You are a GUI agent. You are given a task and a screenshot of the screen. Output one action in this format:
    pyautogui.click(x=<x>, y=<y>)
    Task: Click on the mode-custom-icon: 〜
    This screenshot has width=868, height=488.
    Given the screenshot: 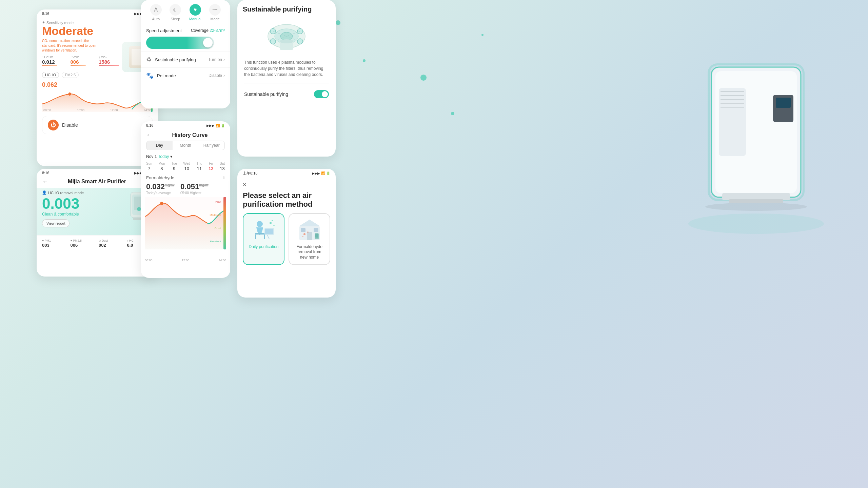 What is the action you would take?
    pyautogui.click(x=215, y=10)
    